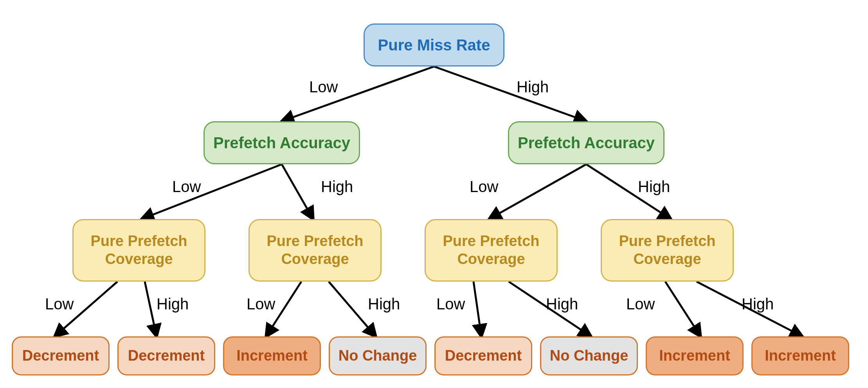 The image size is (868, 388). What do you see at coordinates (166, 356) in the screenshot?
I see `leaf-1: Decrement` at bounding box center [166, 356].